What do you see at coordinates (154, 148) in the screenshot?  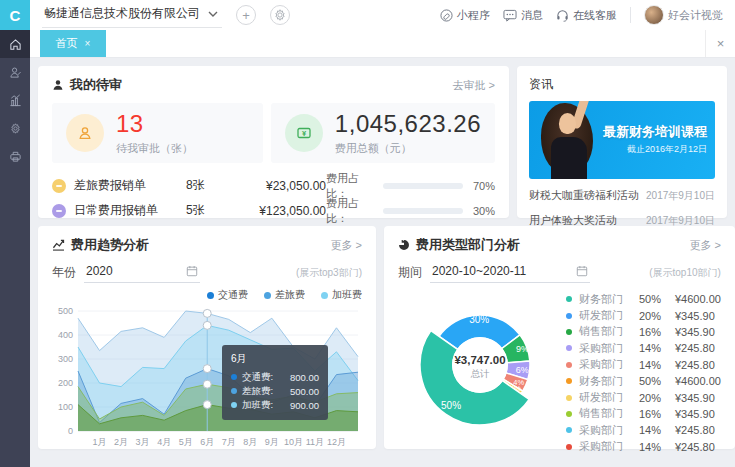 I see `pending-count-label: 待我审批（张）` at bounding box center [154, 148].